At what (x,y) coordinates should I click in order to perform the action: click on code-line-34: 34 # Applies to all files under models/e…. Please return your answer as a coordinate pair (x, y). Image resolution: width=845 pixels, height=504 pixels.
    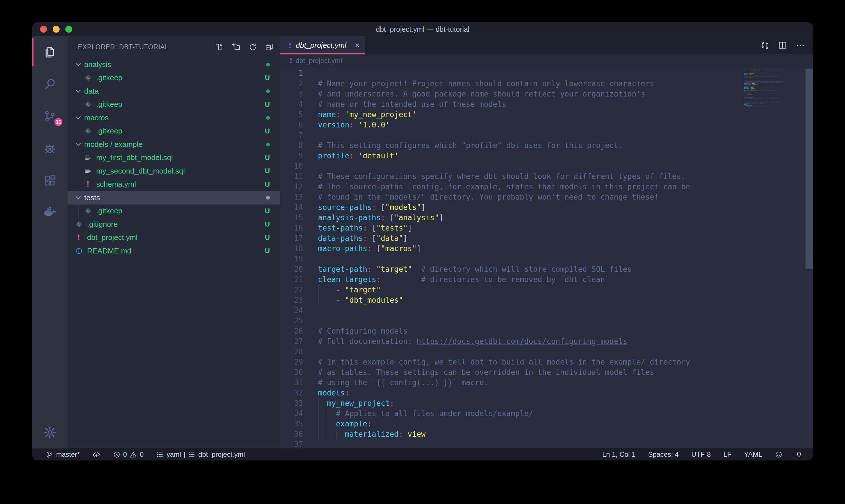
    Looking at the image, I should click on (547, 414).